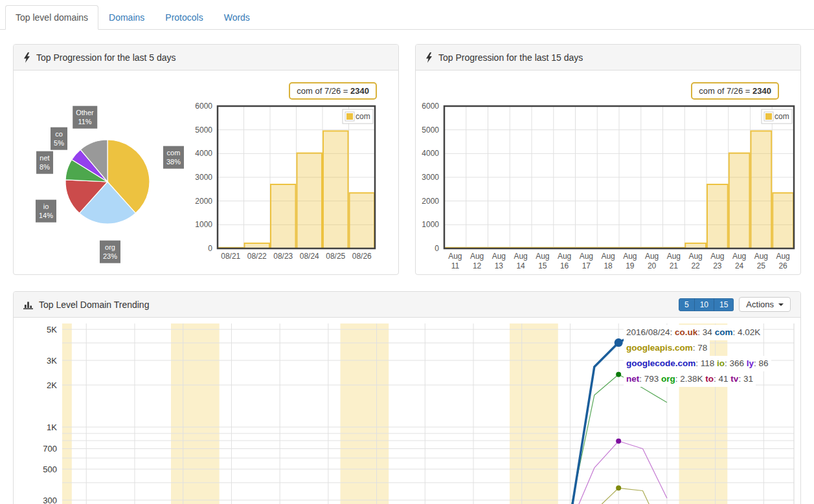 This screenshot has height=504, width=814. What do you see at coordinates (52, 330) in the screenshot?
I see `svg-text: 5K` at bounding box center [52, 330].